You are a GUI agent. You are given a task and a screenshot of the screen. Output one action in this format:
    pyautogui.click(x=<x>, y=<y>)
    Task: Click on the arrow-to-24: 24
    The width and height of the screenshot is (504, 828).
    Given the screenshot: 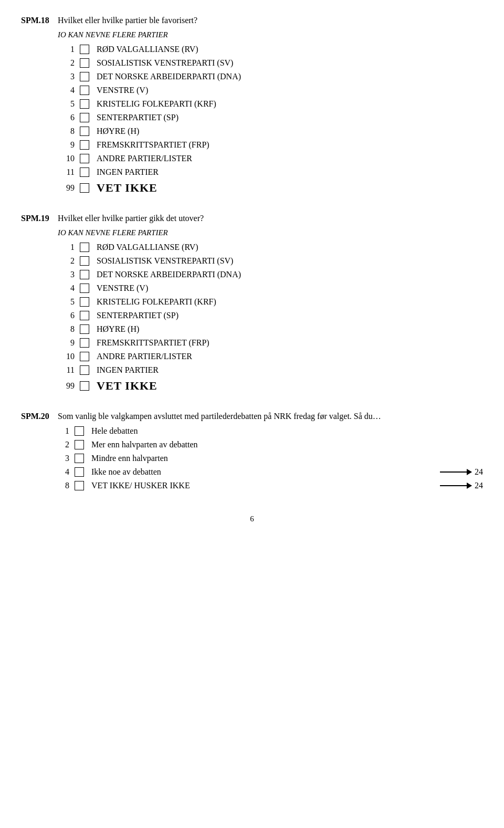 What is the action you would take?
    pyautogui.click(x=461, y=472)
    